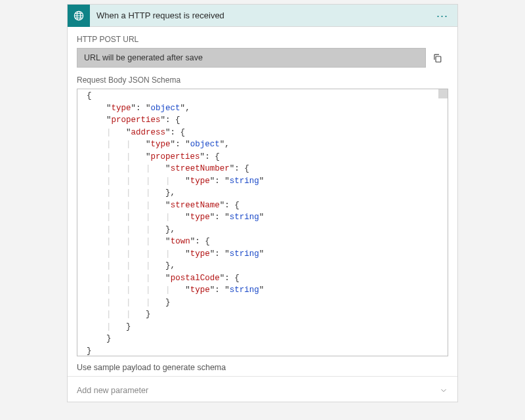 The width and height of the screenshot is (525, 420). What do you see at coordinates (262, 377) in the screenshot?
I see `divider` at bounding box center [262, 377].